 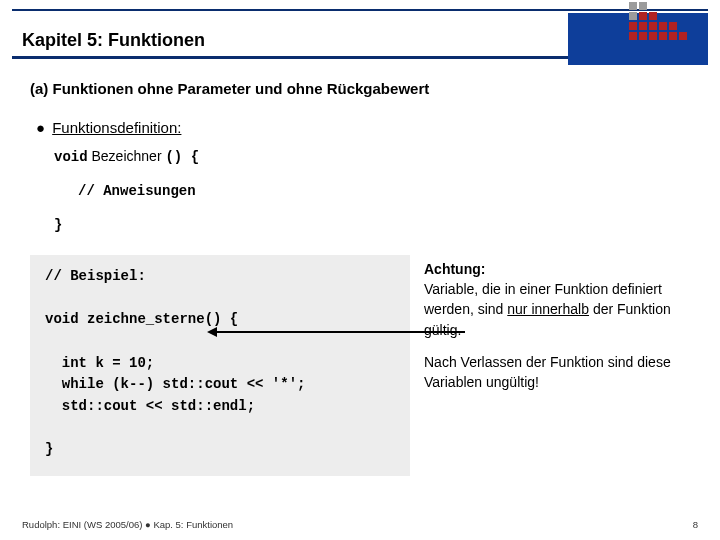 I want to click on header-rule-top, so click(x=360, y=10).